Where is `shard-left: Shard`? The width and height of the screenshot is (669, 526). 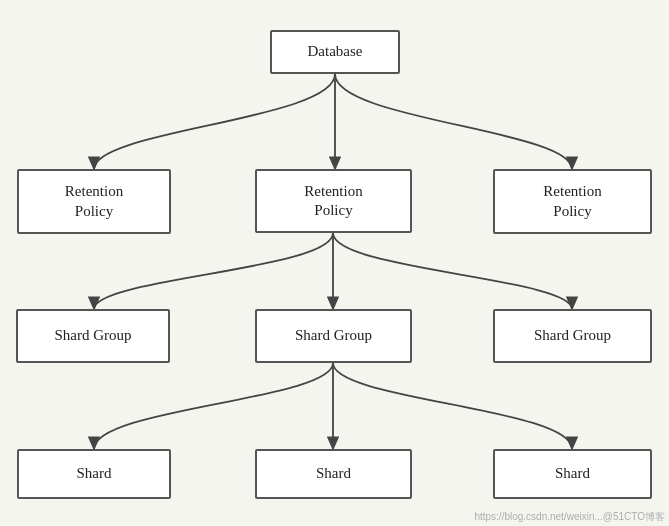 shard-left: Shard is located at coordinates (94, 474).